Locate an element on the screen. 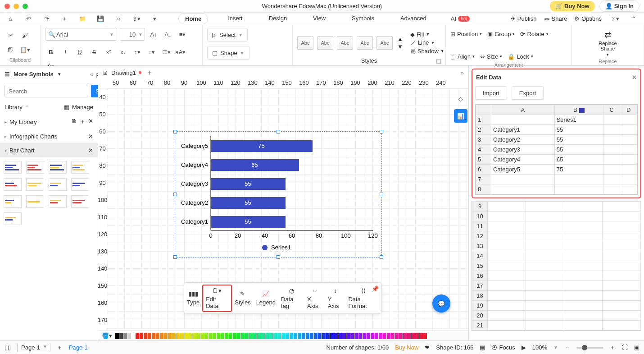 The image size is (644, 354). close-icon: ✕ is located at coordinates (91, 136).